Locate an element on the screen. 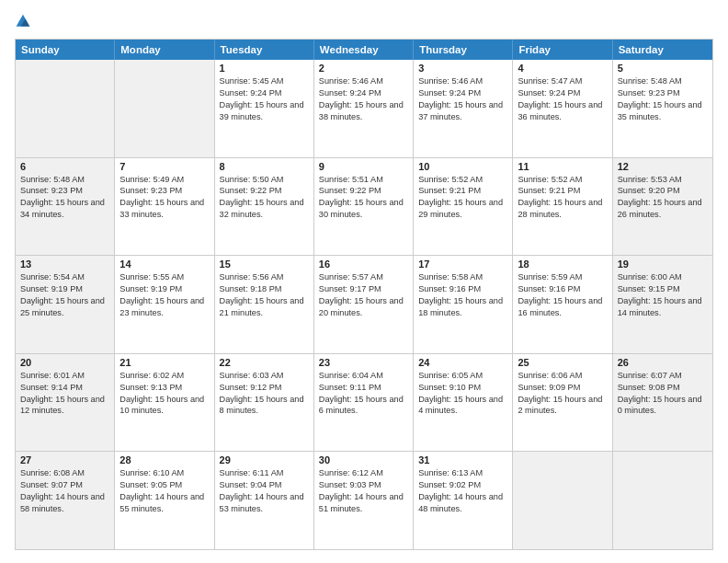 The image size is (728, 563). day-number: 20 is located at coordinates (64, 362).